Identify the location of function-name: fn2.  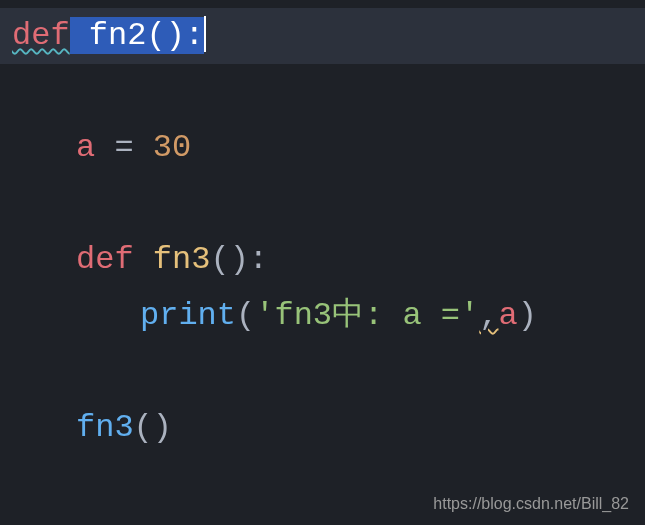
(118, 36).